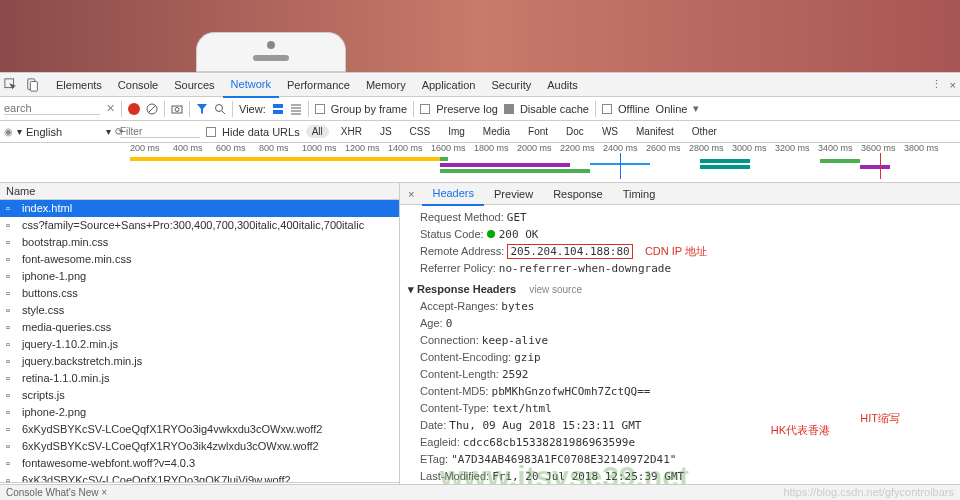 Image resolution: width=960 pixels, height=500 pixels. I want to click on request-row: ▫buttons.css, so click(200, 294).